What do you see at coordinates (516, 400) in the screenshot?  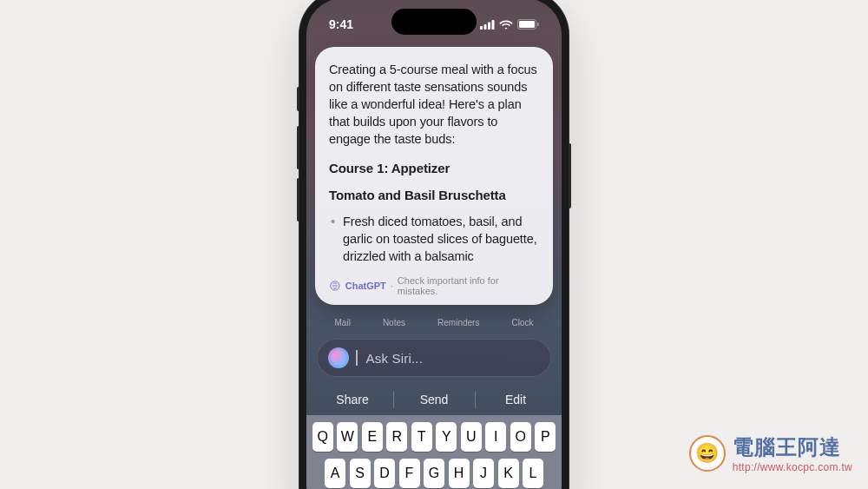 I see `suggestion-edit: Edit` at bounding box center [516, 400].